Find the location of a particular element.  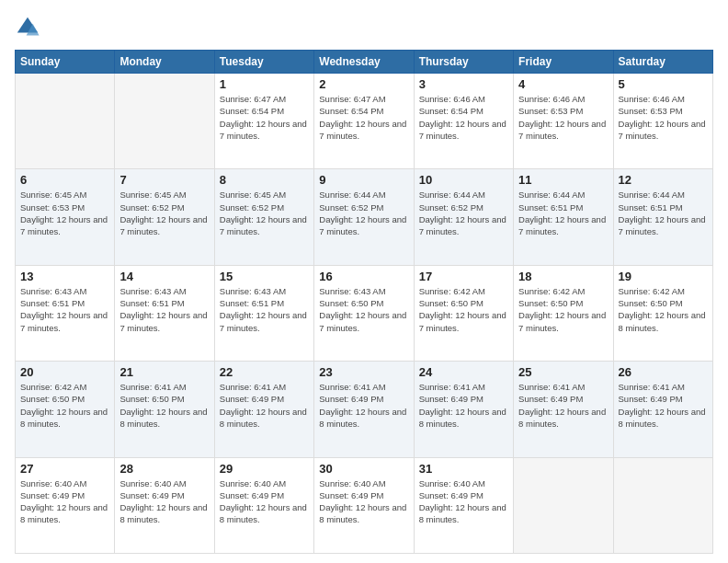

day-number: 2 is located at coordinates (364, 85).